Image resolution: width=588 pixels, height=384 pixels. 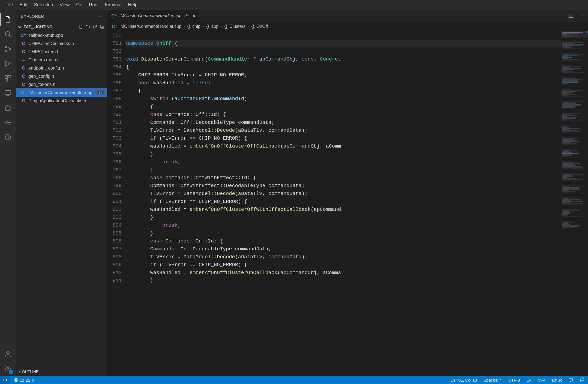 I want to click on breadcrumb-segment: IMClusterCommandHandler.cpp, so click(x=151, y=26).